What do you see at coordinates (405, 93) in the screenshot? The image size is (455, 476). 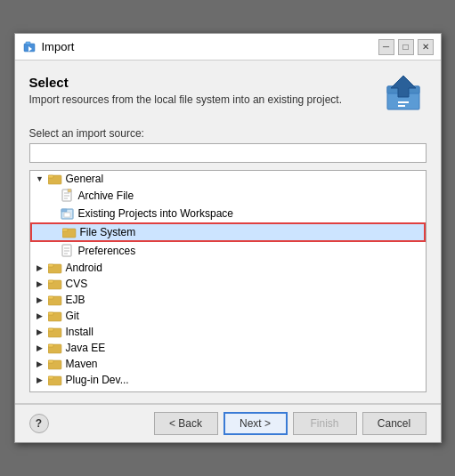 I see `import-graphic` at bounding box center [405, 93].